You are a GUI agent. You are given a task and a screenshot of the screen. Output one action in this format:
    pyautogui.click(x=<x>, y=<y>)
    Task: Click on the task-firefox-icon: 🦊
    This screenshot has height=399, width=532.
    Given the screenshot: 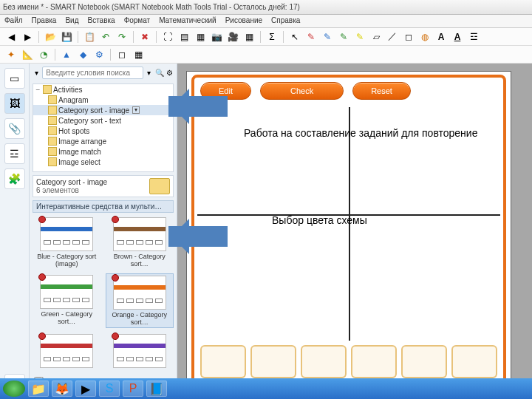 What is the action you would take?
    pyautogui.click(x=62, y=389)
    